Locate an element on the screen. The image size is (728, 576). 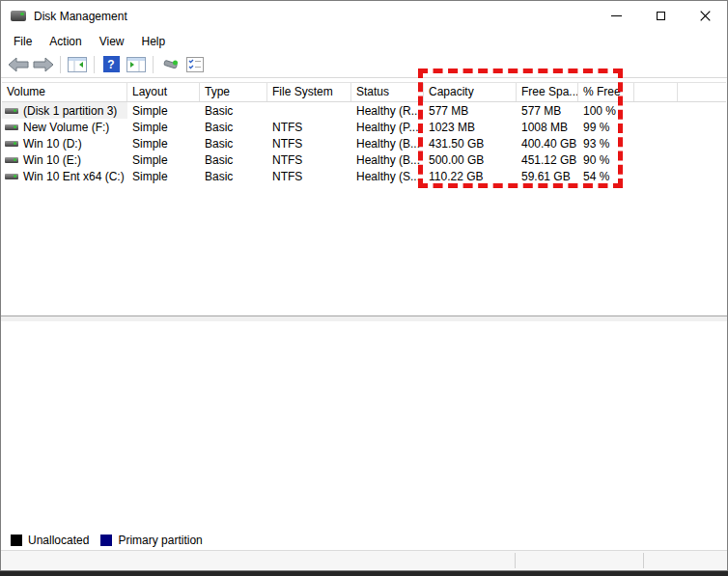
volume-status: Healthy (S... is located at coordinates (388, 177).